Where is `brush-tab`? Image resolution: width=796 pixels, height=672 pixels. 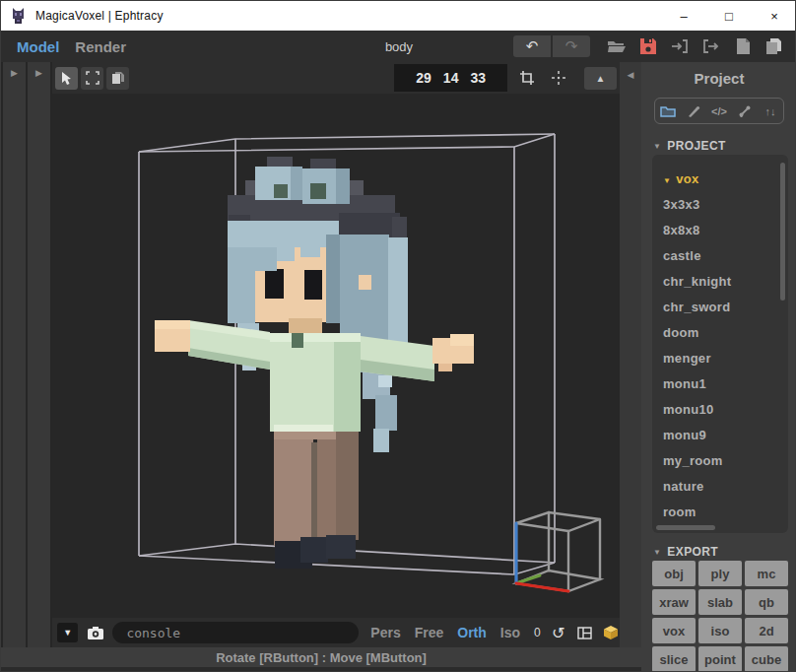 brush-tab is located at coordinates (694, 111).